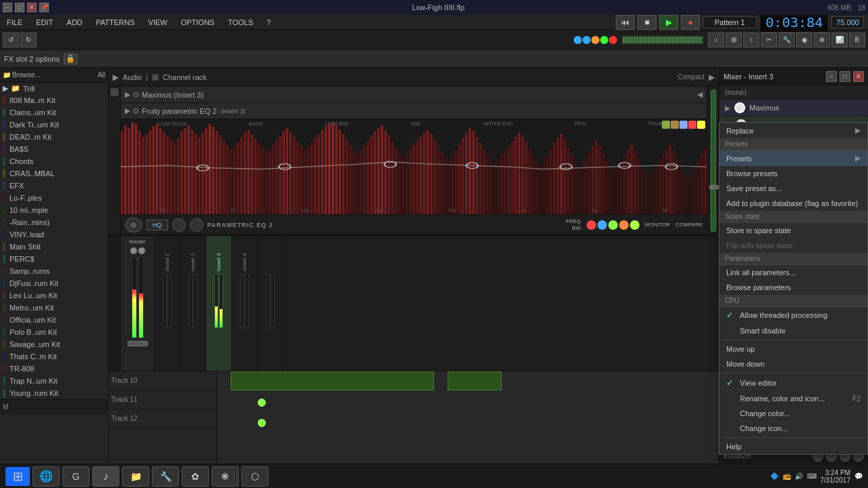  I want to click on play-button: ▶, so click(669, 22).